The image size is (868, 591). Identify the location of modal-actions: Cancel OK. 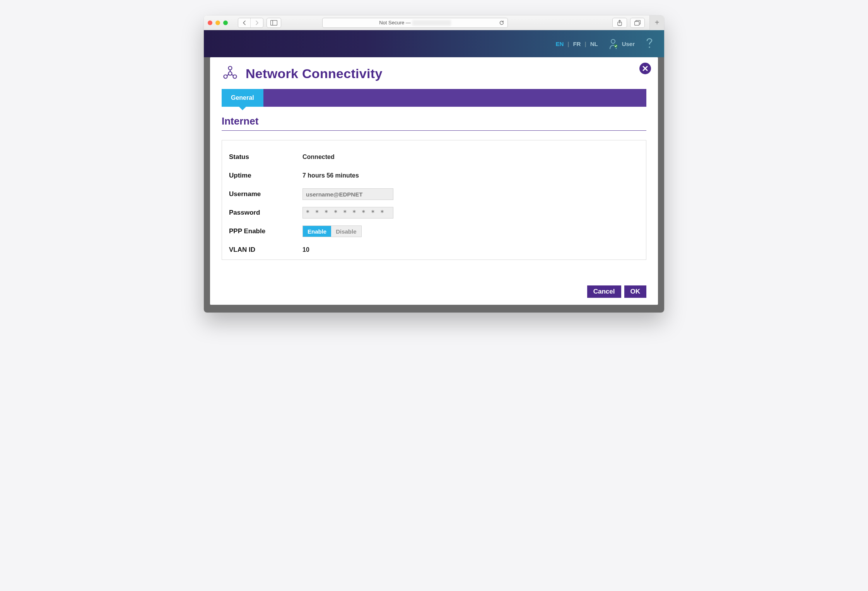
(617, 292).